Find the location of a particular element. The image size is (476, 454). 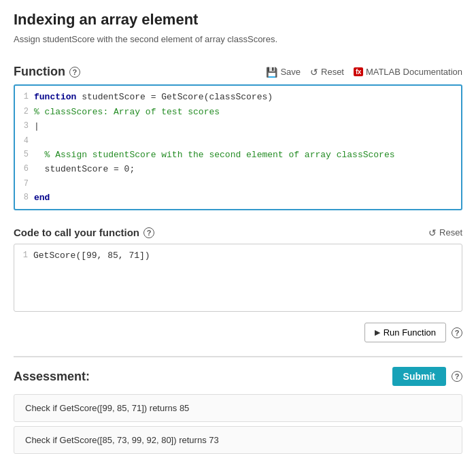

check-item-text: Check if GetScore([85, 73, 99, 92, 80]) … is located at coordinates (122, 440).